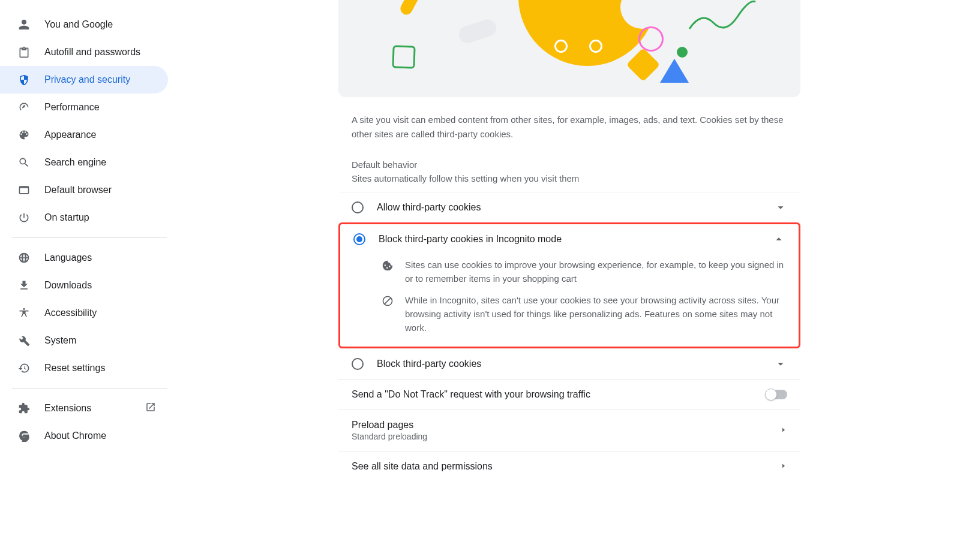 This screenshot has width=960, height=560. I want to click on shield-icon, so click(24, 80).